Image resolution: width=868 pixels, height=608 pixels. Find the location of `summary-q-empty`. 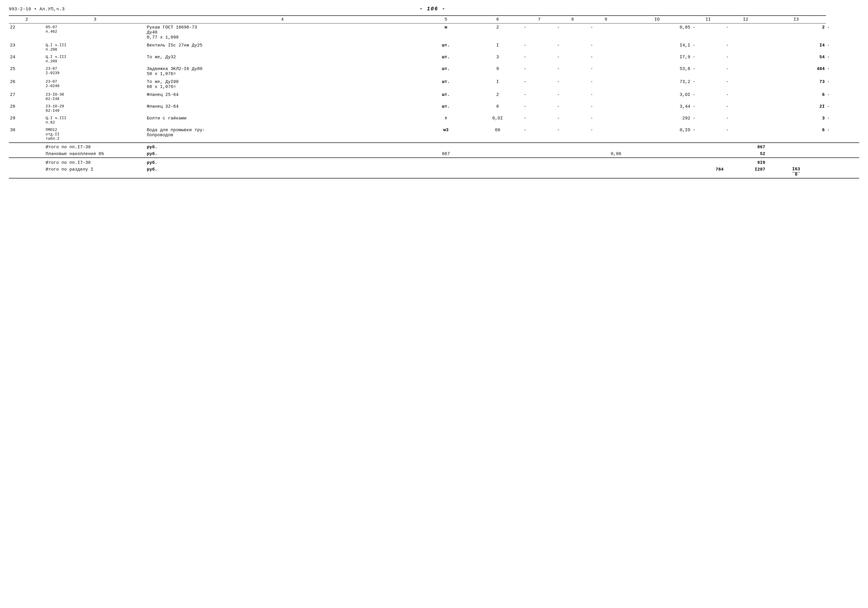

summary-q-empty is located at coordinates (446, 147).